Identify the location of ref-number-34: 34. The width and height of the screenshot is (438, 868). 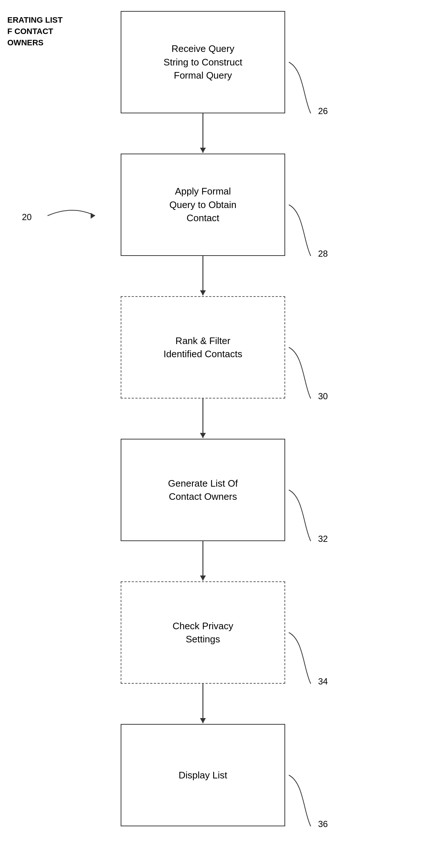
(323, 682).